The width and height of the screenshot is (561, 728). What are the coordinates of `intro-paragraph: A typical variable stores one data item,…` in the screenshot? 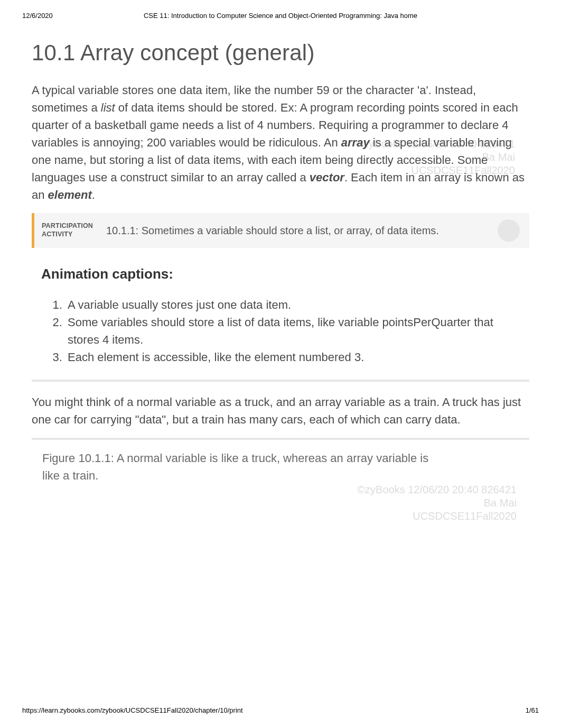 It's located at (280, 143).